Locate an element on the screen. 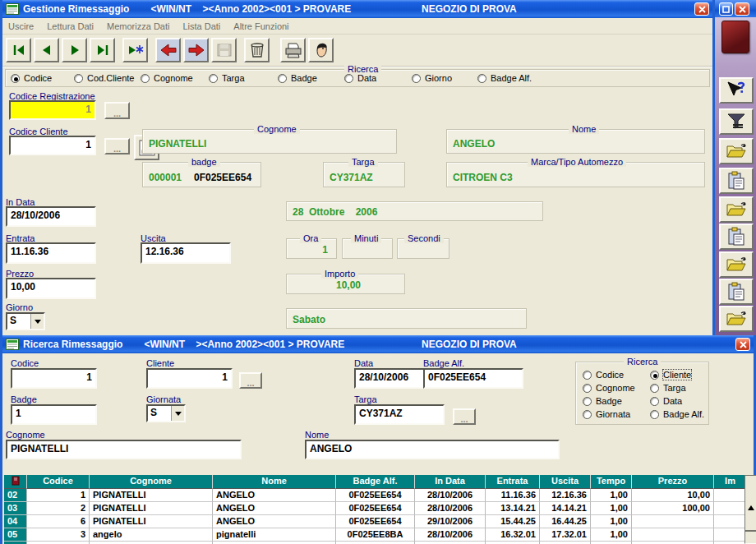 This screenshot has height=544, width=756. save-button is located at coordinates (224, 50).